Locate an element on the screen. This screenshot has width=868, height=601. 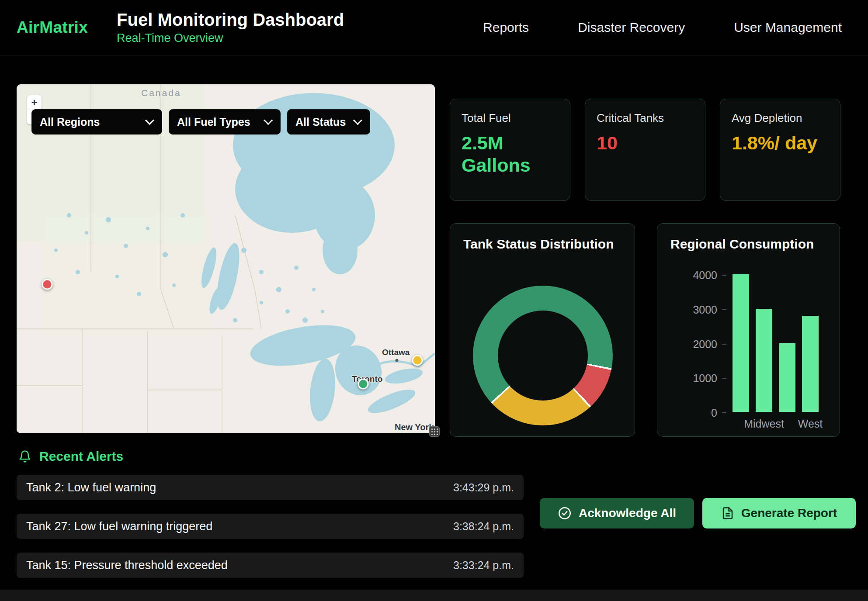
stat-value: 10 is located at coordinates (645, 143).